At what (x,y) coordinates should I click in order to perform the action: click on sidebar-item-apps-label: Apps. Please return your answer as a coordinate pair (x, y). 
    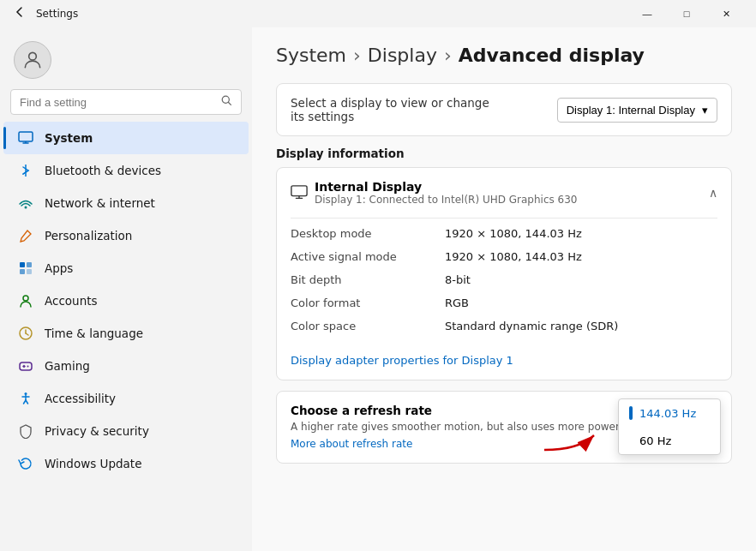
    Looking at the image, I should click on (58, 268).